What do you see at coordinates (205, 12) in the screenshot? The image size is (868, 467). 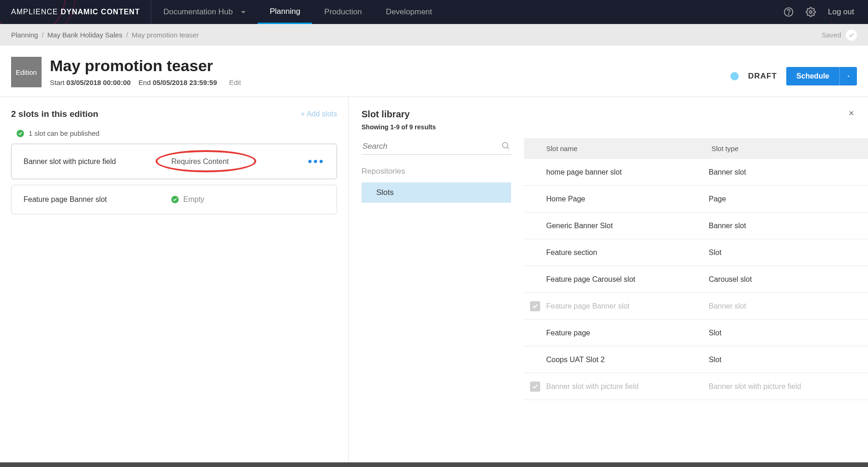 I see `nav-documentation-hub: Documentation Hub` at bounding box center [205, 12].